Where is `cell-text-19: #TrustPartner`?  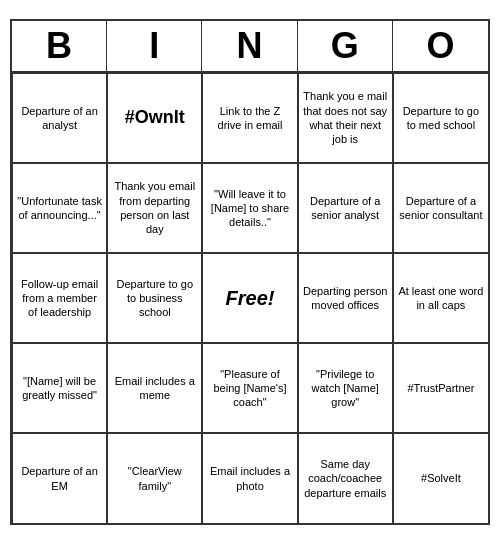 cell-text-19: #TrustPartner is located at coordinates (440, 388).